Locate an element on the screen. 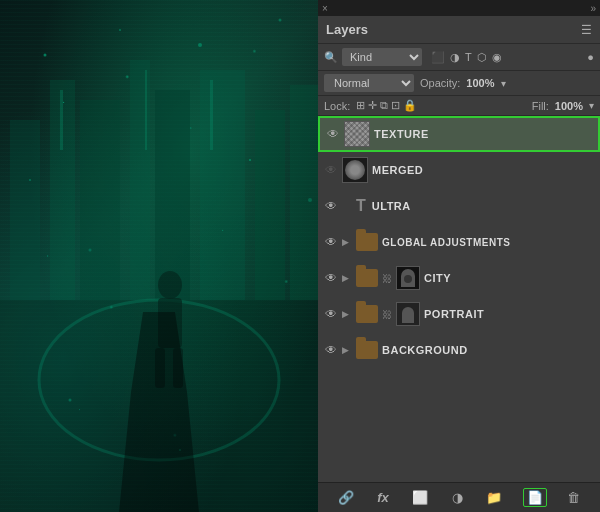  toolbar-fx-button: fx is located at coordinates (383, 498).